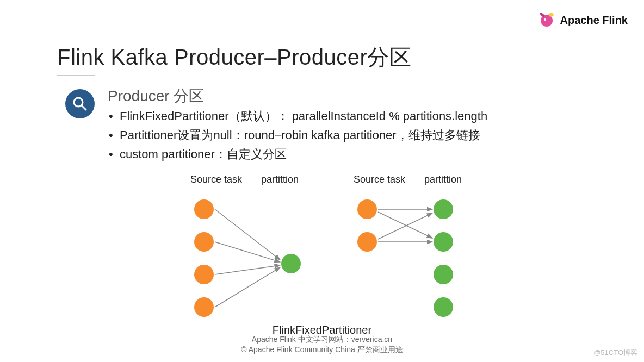 Image resolution: width=644 pixels, height=362 pixels. Describe the element at coordinates (583, 20) in the screenshot. I see `apache-flink-logo: Apache Flink` at that location.